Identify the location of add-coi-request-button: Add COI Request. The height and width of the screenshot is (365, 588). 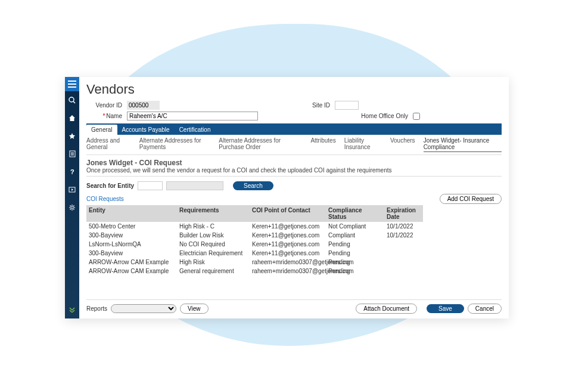
(471, 199).